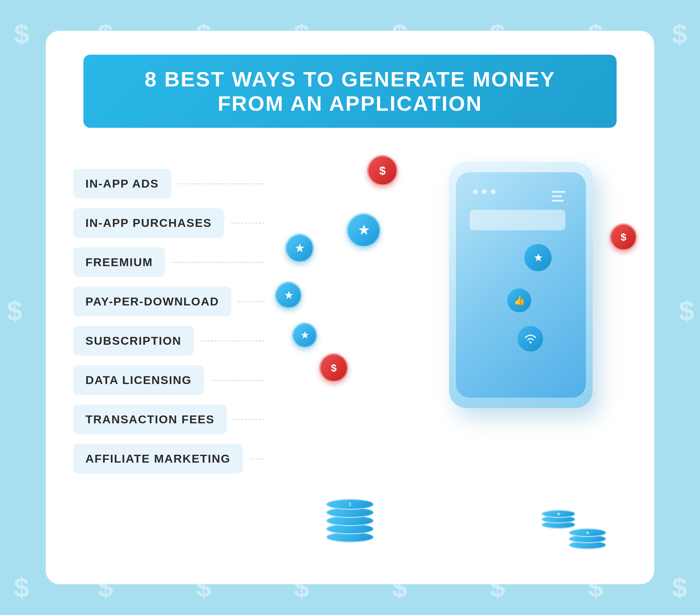 Image resolution: width=700 pixels, height=615 pixels. Describe the element at coordinates (169, 262) in the screenshot. I see `list-item: FREEMIUM` at that location.